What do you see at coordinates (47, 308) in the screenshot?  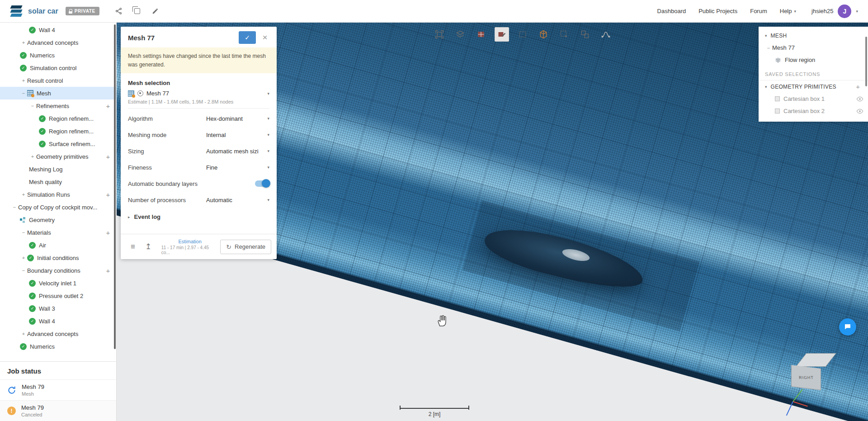 I see `item-label: Wall 3` at bounding box center [47, 308].